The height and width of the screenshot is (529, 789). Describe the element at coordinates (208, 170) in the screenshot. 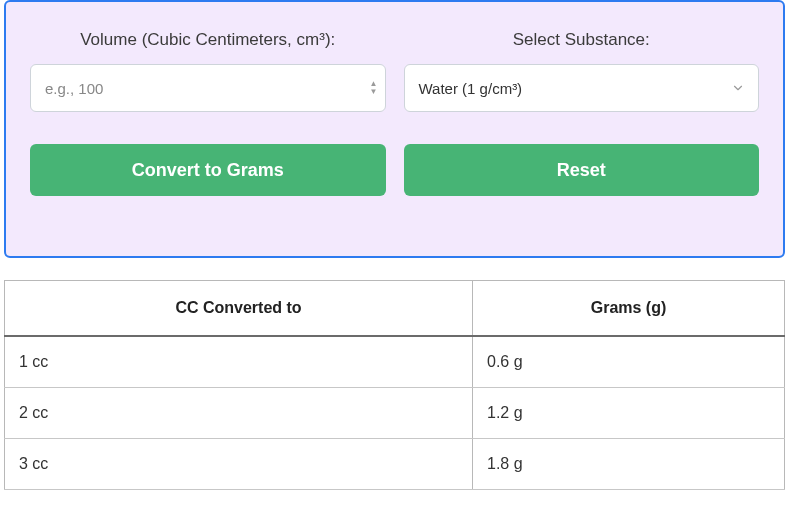

I see `convert-button: Convert to Grams` at that location.